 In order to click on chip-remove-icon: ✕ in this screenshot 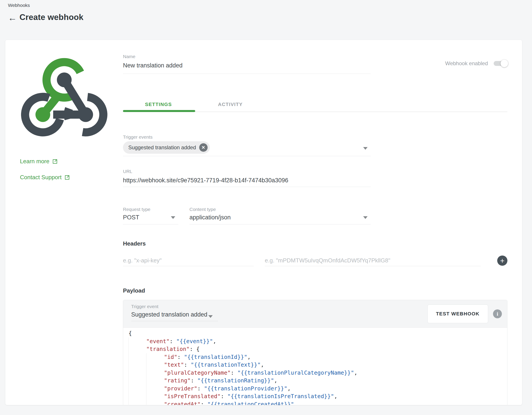, I will do `click(203, 148)`.